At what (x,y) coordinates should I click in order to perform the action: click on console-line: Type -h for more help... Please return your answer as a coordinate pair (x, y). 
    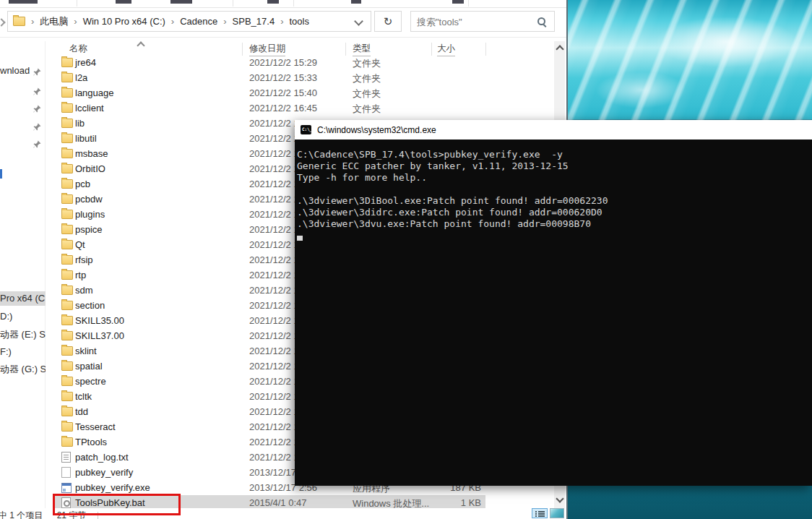
    Looking at the image, I should click on (553, 178).